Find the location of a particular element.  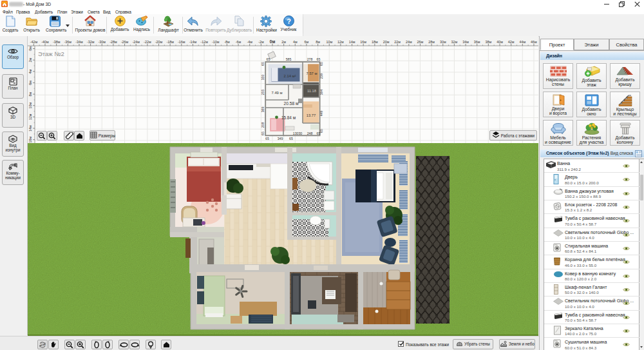

svg-text: 349 is located at coordinates (281, 139).